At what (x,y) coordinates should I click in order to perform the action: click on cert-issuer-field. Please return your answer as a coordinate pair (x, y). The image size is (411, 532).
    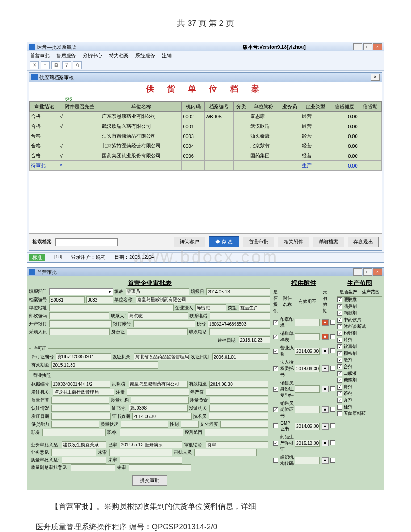
    Looking at the image, I should click on (239, 408).